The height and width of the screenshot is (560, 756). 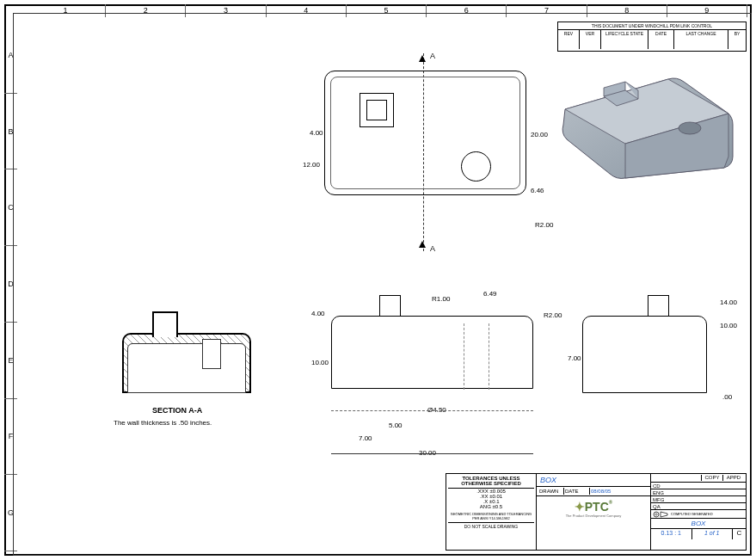 I want to click on square-boss-top, so click(x=377, y=110).